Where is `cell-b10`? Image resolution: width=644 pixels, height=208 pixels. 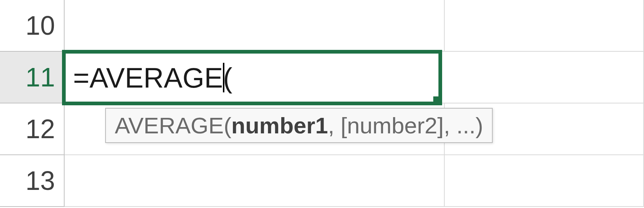 cell-b10 is located at coordinates (255, 26).